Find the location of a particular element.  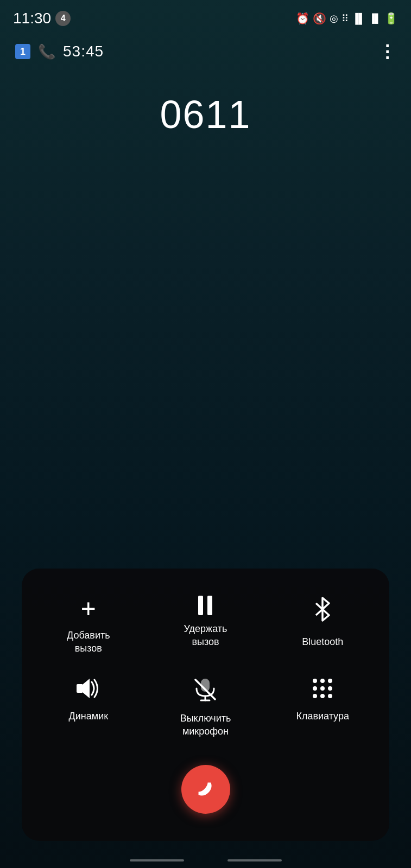

end-call-container is located at coordinates (205, 789).